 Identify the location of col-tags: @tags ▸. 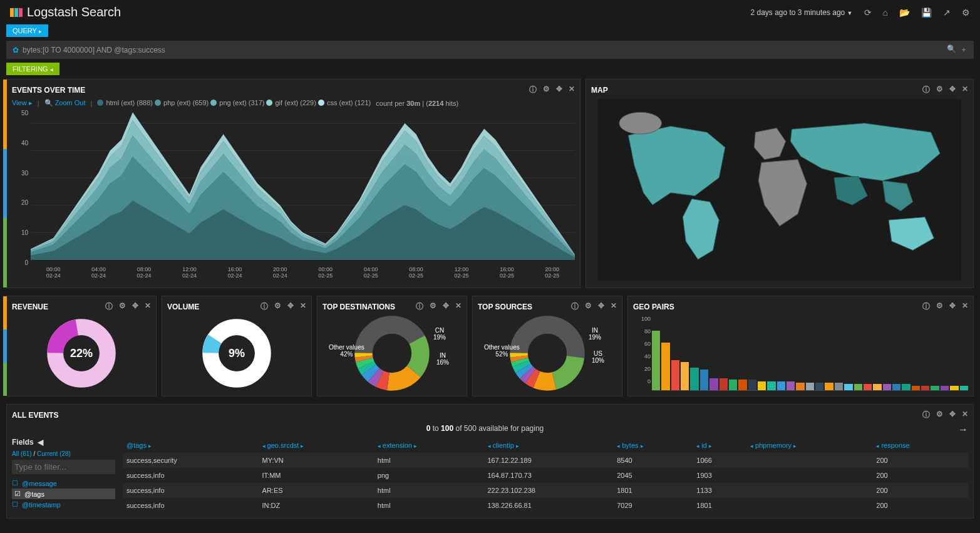
(190, 445).